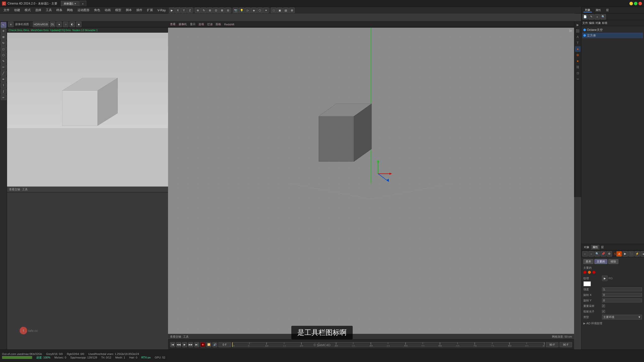  Describe the element at coordinates (592, 23) in the screenshot. I see `obj-menu-edit: 编辑` at that location.